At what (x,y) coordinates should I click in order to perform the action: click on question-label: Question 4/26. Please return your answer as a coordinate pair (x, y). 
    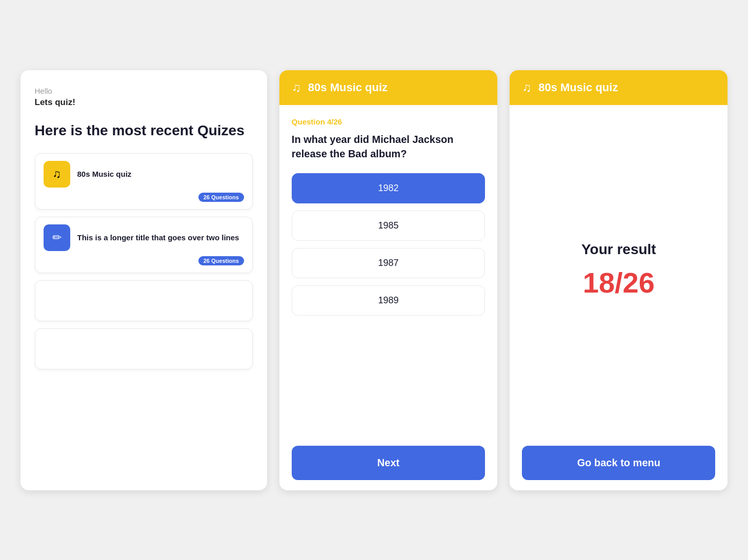
    Looking at the image, I should click on (389, 122).